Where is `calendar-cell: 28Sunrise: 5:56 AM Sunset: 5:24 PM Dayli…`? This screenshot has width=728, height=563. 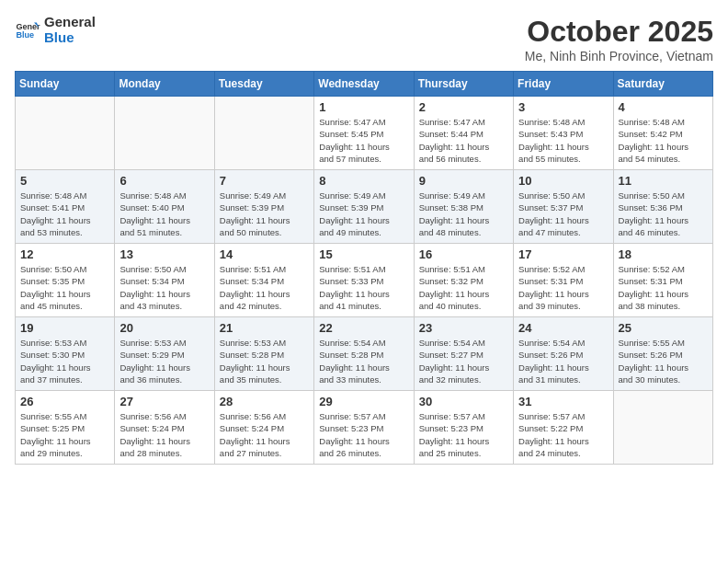
calendar-cell: 28Sunrise: 5:56 AM Sunset: 5:24 PM Dayli… is located at coordinates (264, 428).